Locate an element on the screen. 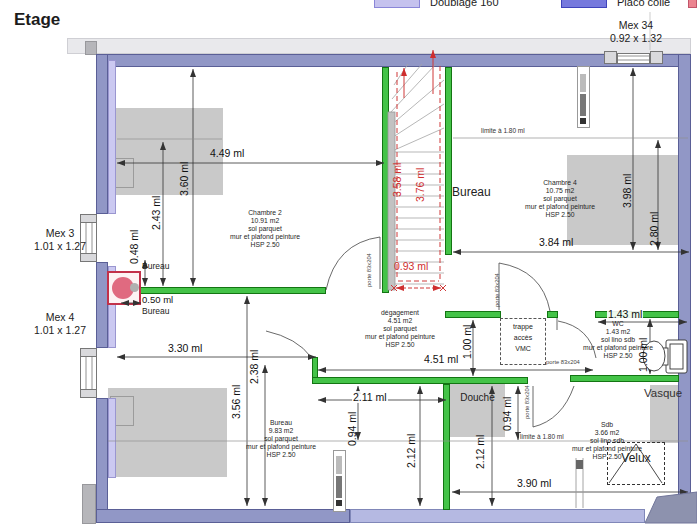  dim-0-48: 0.48 ml is located at coordinates (134, 247).